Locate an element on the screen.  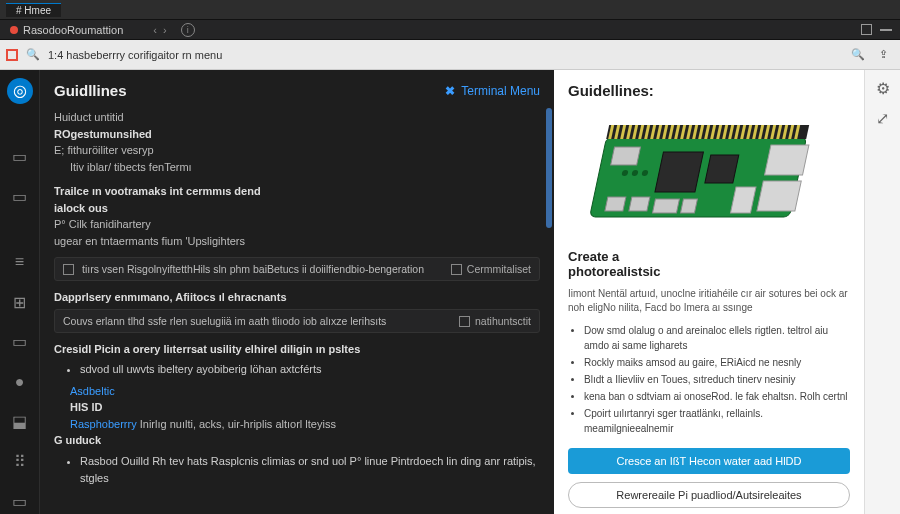
nav-arrows: ‹ › is located at coordinates (160, 30).